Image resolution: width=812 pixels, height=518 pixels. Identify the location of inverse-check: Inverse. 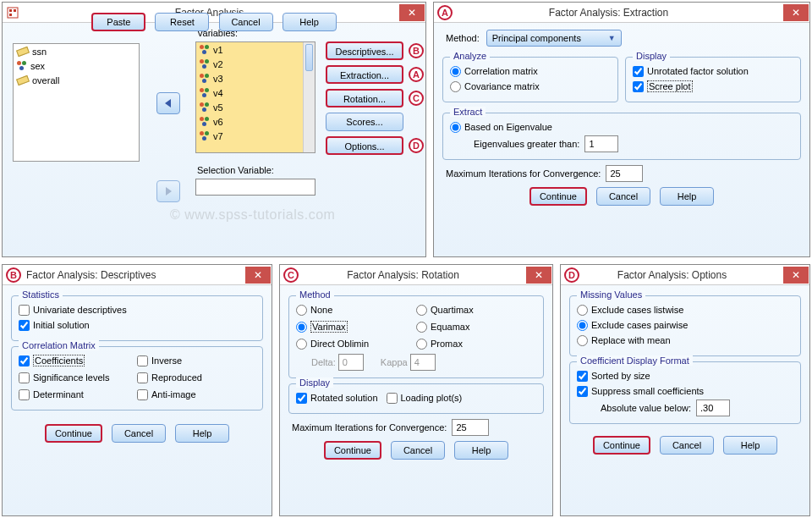
(196, 361).